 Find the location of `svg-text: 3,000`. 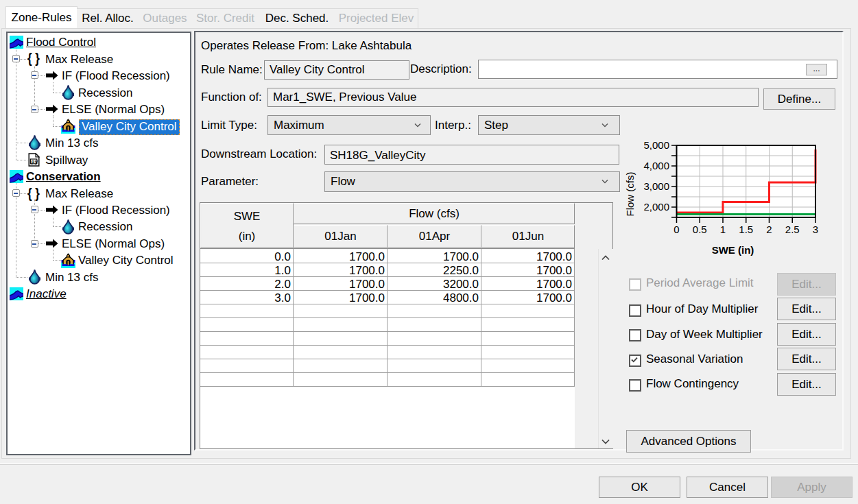

svg-text: 3,000 is located at coordinates (656, 187).